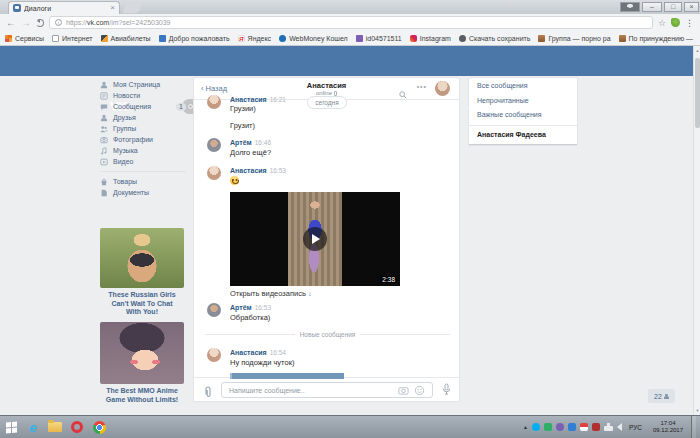 The image size is (700, 438). Describe the element at coordinates (446, 391) in the screenshot. I see `microphone-icon` at that location.